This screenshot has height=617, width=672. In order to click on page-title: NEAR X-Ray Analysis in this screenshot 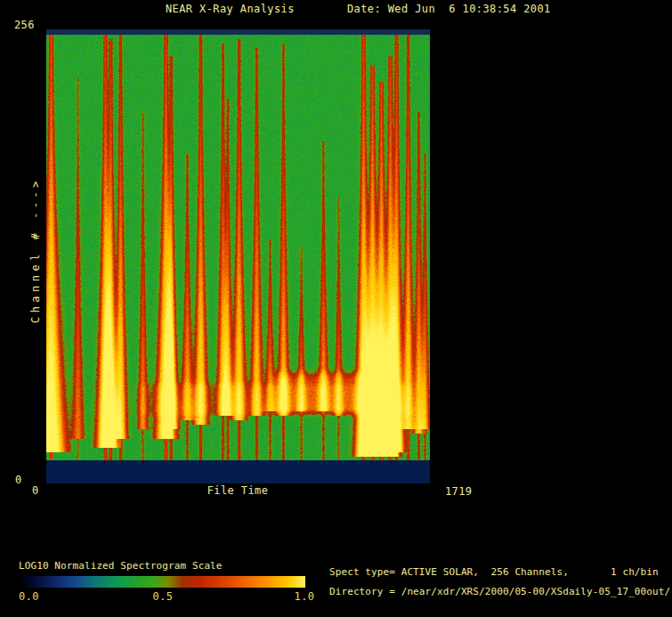, I will do `click(230, 9)`.